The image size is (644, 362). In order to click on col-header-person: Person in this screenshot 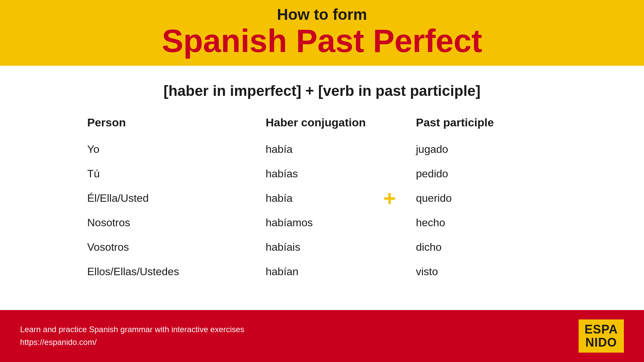, I will do `click(176, 127)`.